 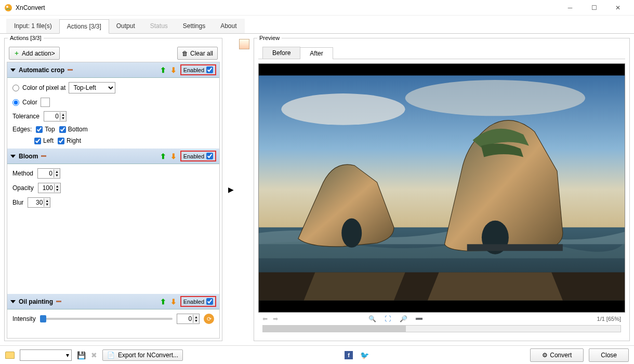 I want to click on export-nconvert-button: 📄 Export for NConvert..., so click(x=142, y=355).